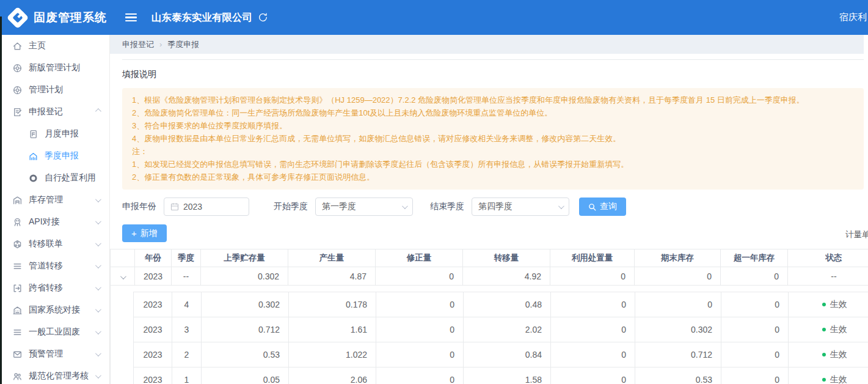 Image resolution: width=868 pixels, height=384 pixels. What do you see at coordinates (55, 222) in the screenshot?
I see `sidebar-item-api: API对接` at bounding box center [55, 222].